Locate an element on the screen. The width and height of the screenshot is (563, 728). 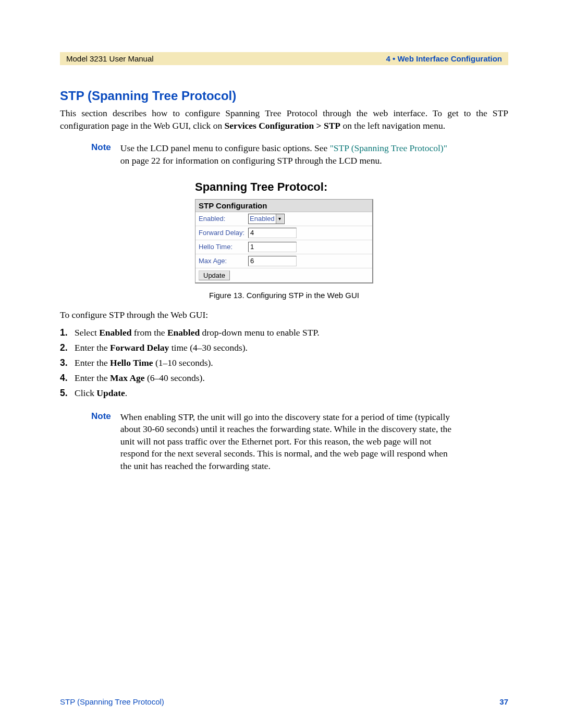
page-header-bar: Model 3231 User Manual 4 • Web Interface… is located at coordinates (284, 58).